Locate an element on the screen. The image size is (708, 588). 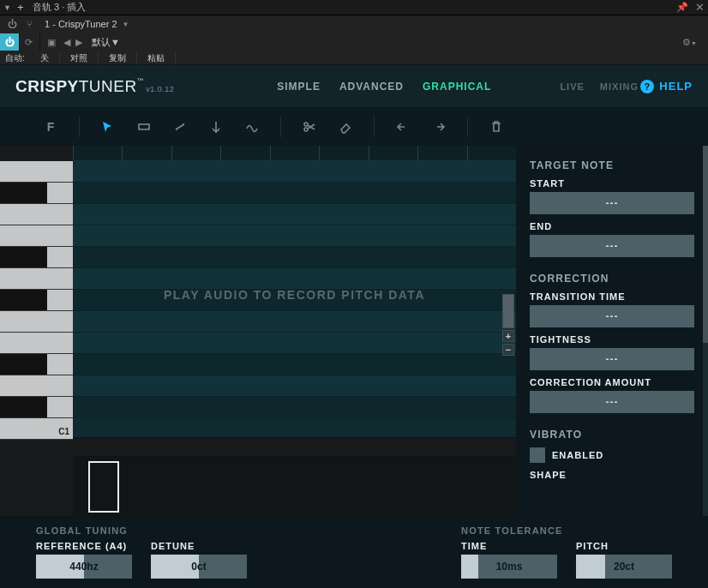
compare-button: 对照 is located at coordinates (79, 58).